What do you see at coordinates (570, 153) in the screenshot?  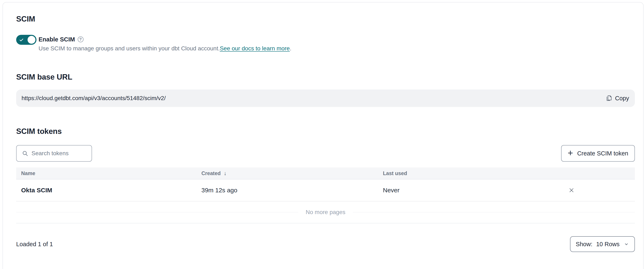 I see `plus-icon: +` at bounding box center [570, 153].